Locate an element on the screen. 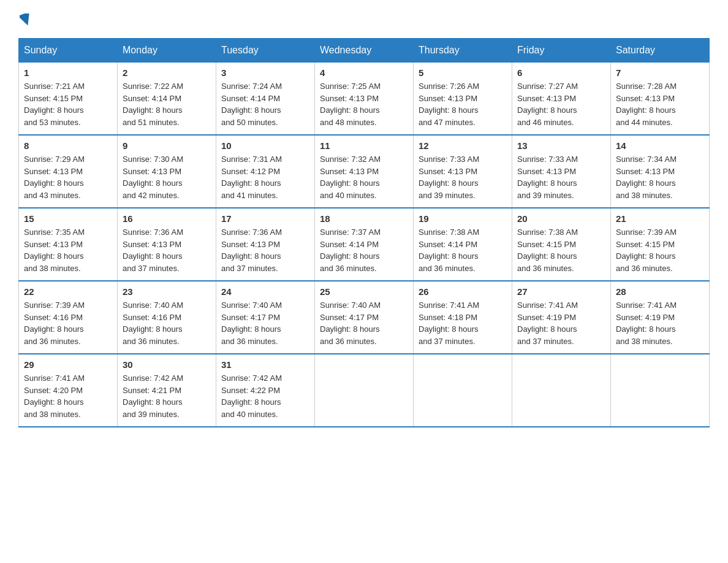  day-number: 11 is located at coordinates (364, 146).